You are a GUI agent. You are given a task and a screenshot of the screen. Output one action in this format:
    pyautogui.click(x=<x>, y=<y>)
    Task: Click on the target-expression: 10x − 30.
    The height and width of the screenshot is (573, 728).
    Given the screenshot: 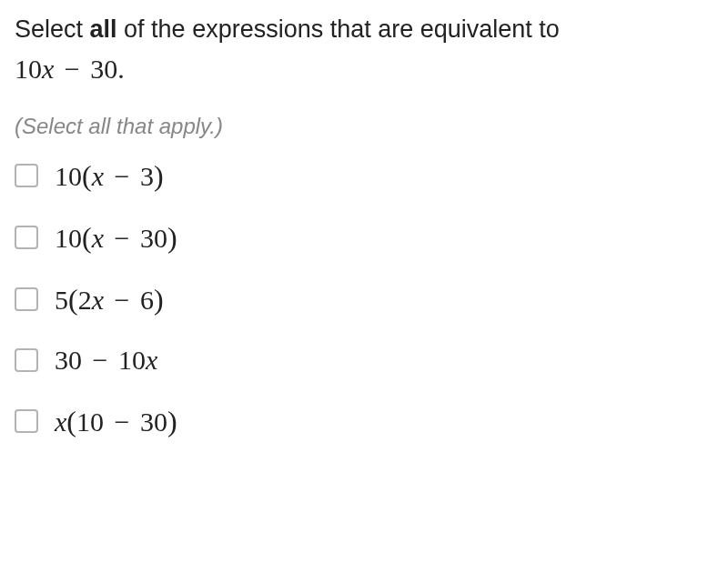 What is the action you would take?
    pyautogui.click(x=69, y=69)
    